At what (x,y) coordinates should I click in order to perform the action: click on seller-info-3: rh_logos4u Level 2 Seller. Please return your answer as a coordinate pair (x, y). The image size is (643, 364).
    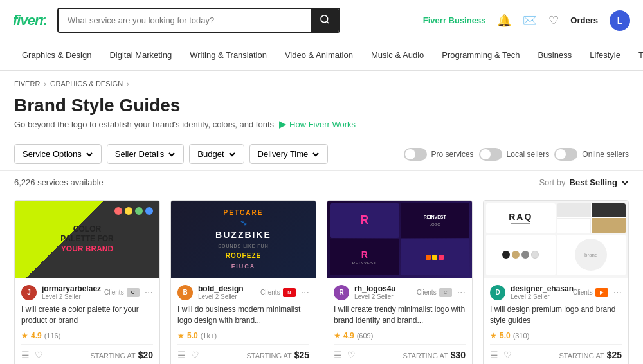
    Looking at the image, I should click on (383, 292).